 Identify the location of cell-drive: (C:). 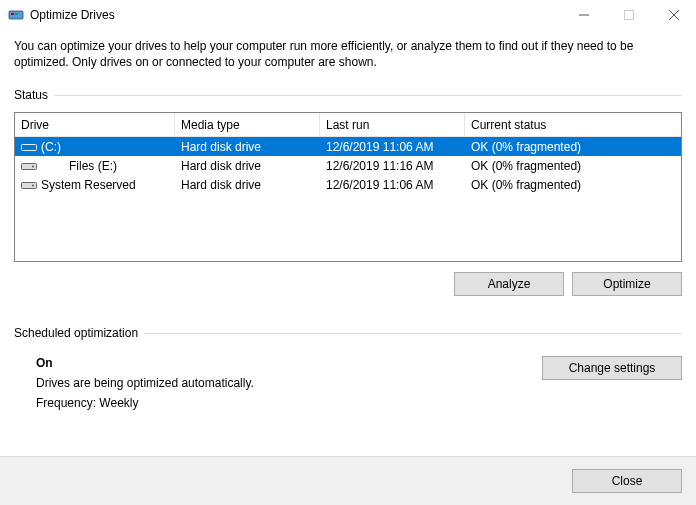
(95, 147).